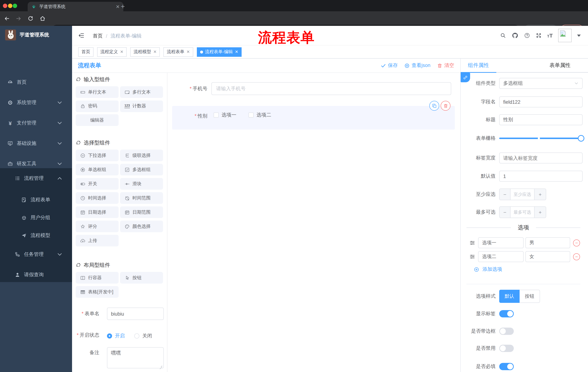 This screenshot has height=372, width=588. Describe the element at coordinates (434, 106) in the screenshot. I see `copy-component-button` at that location.